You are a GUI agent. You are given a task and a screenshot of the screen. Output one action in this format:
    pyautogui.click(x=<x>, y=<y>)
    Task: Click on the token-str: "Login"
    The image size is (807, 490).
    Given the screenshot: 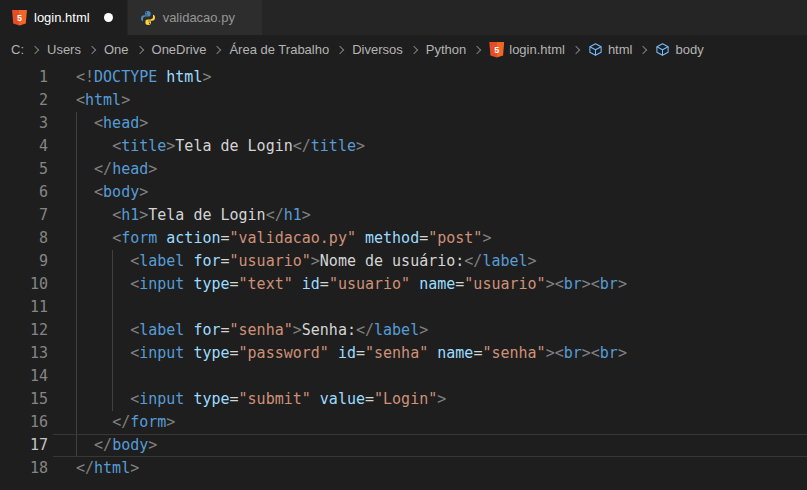 What is the action you would take?
    pyautogui.click(x=406, y=399)
    